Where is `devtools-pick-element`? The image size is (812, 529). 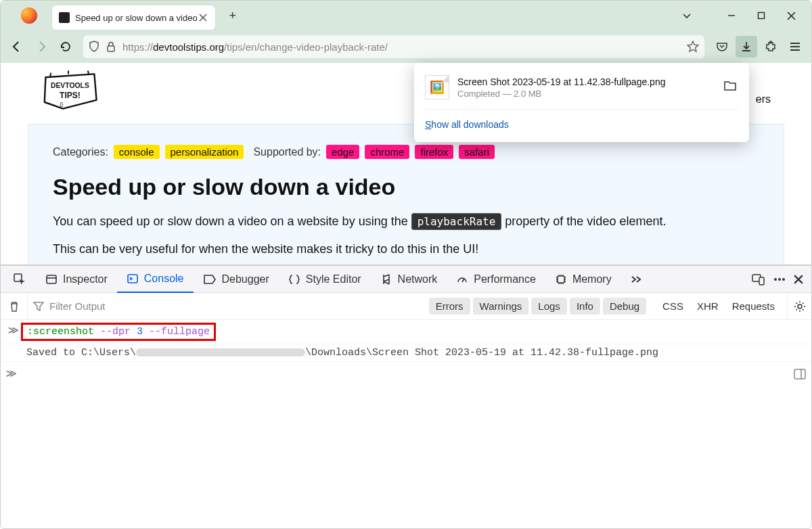
devtools-pick-element is located at coordinates (20, 279).